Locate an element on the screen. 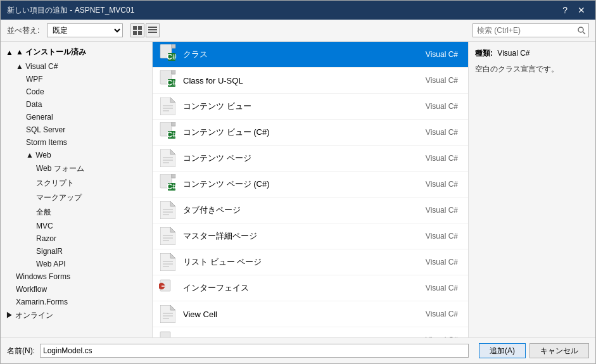 This screenshot has height=364, width=596. list-item: C# コンテンツ ページ (C#)Visual C# is located at coordinates (310, 185).